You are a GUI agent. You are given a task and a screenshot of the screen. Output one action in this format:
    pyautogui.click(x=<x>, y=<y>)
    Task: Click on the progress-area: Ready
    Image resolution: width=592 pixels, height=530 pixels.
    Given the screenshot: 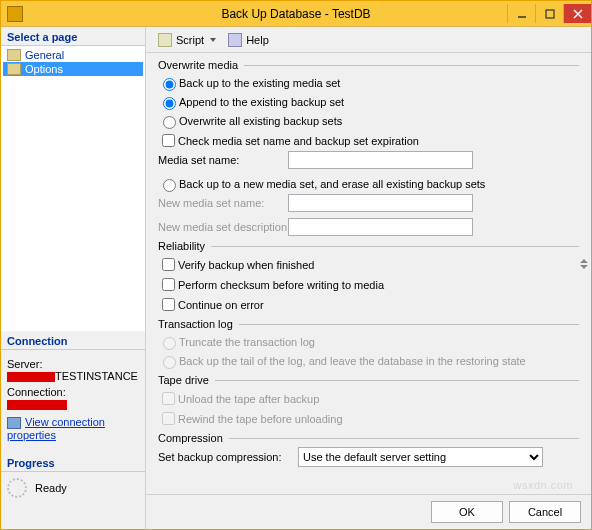 What is the action you would take?
    pyautogui.click(x=73, y=488)
    